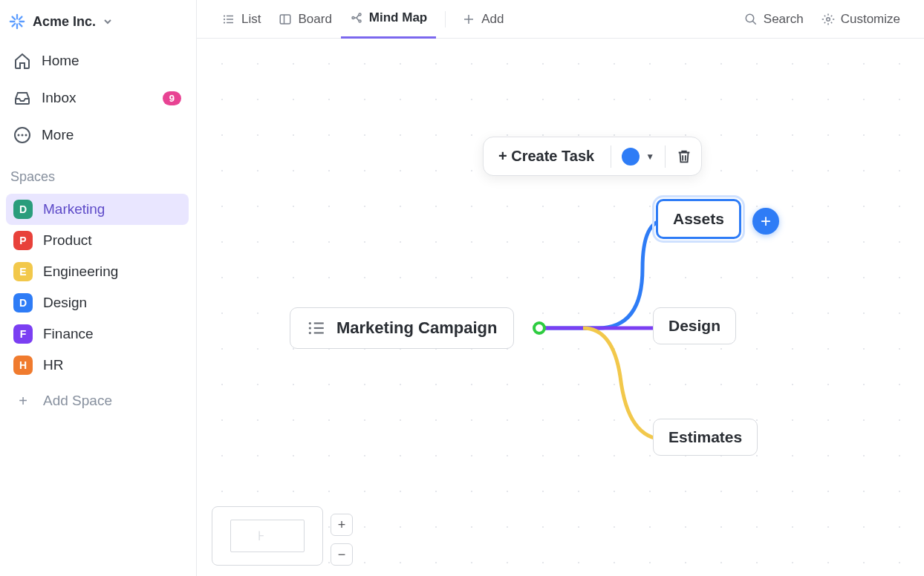  Describe the element at coordinates (97, 334) in the screenshot. I see `space-item-finance: FFinance` at that location.